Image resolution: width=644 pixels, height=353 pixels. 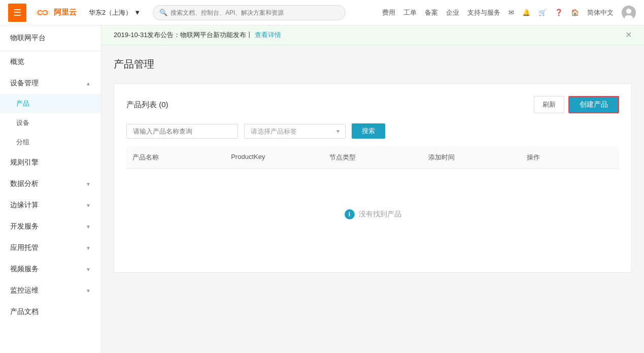 What do you see at coordinates (629, 13) in the screenshot?
I see `avatar` at bounding box center [629, 13].